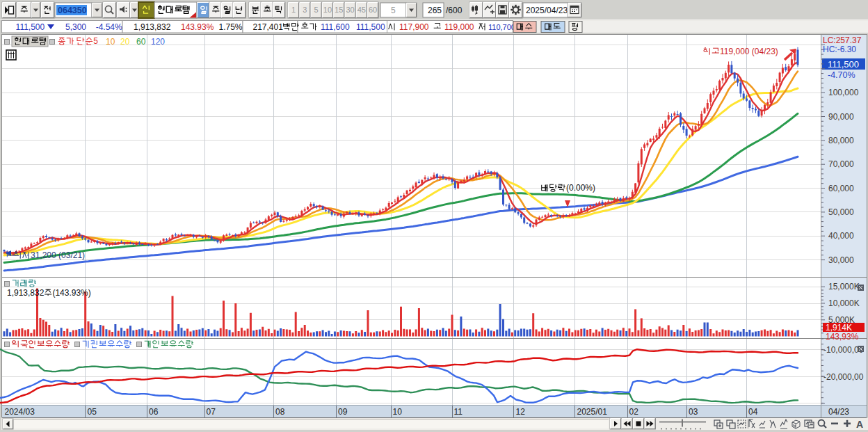 The height and width of the screenshot is (432, 868). I want to click on svg-text: 30, so click(350, 10).